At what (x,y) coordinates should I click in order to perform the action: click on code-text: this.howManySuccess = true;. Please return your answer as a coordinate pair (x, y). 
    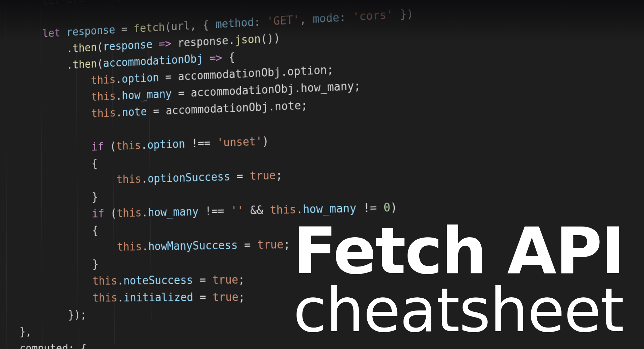
    Looking at the image, I should click on (145, 246).